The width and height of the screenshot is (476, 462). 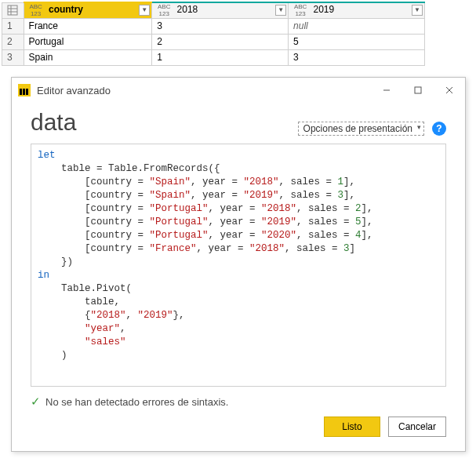 I want to click on cell-country: Spain, so click(x=88, y=57).